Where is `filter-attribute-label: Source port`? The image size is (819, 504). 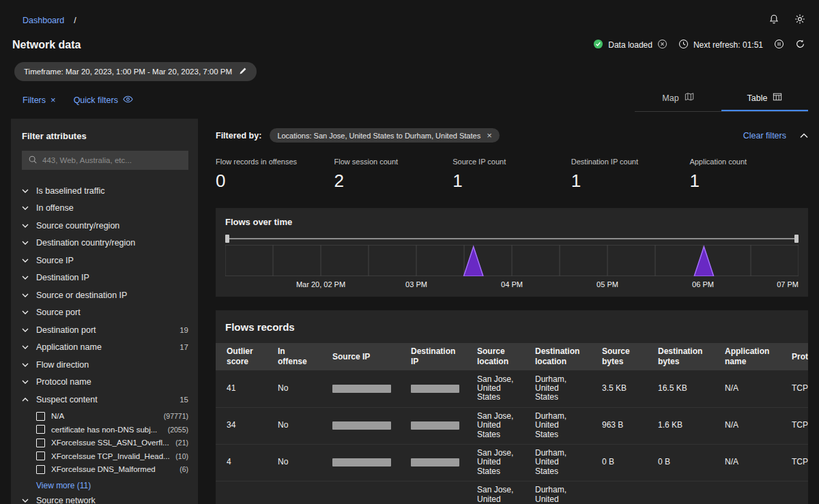 filter-attribute-label: Source port is located at coordinates (59, 312).